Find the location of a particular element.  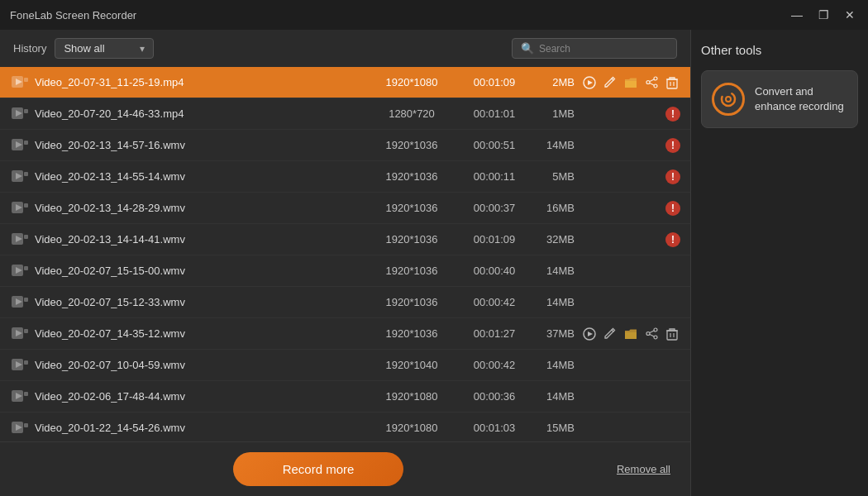

search-input is located at coordinates (603, 49).